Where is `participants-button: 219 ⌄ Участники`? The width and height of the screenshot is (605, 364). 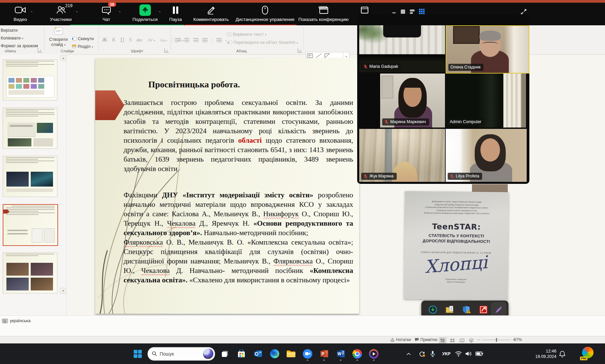
participants-button: 219 ⌄ Участники is located at coordinates (61, 13).